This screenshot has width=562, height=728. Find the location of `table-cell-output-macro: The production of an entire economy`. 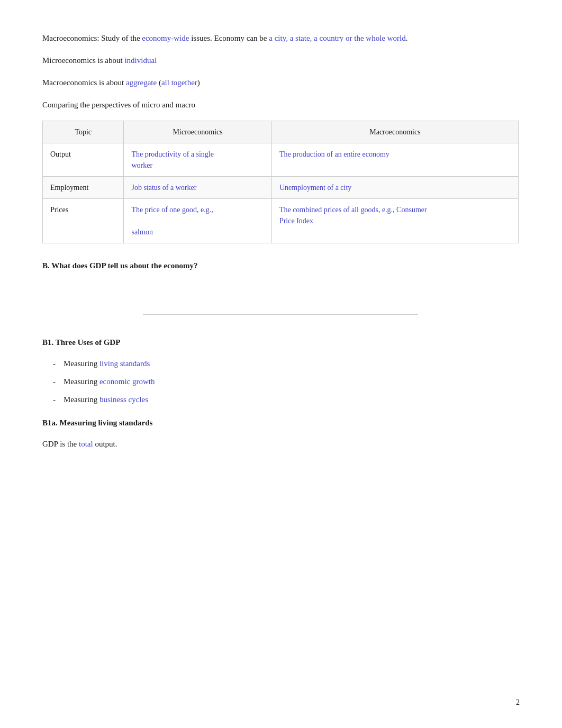

table-cell-output-macro: The production of an entire economy is located at coordinates (395, 160).